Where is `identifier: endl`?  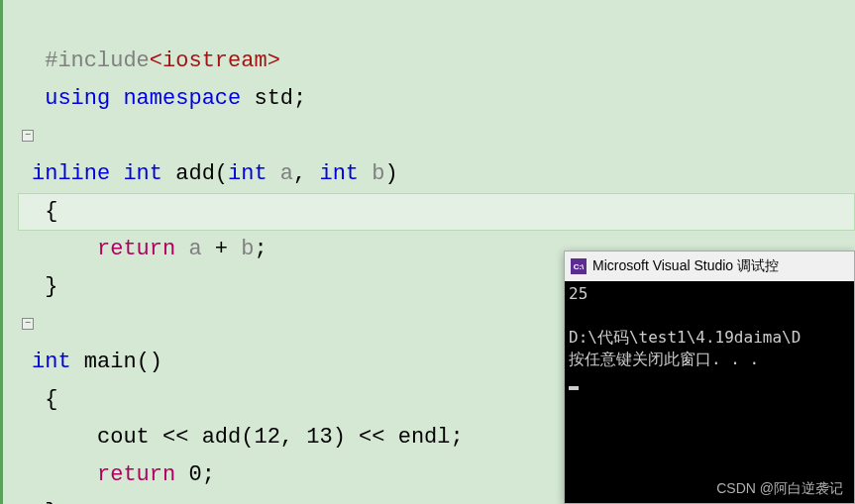 identifier: endl is located at coordinates (424, 438).